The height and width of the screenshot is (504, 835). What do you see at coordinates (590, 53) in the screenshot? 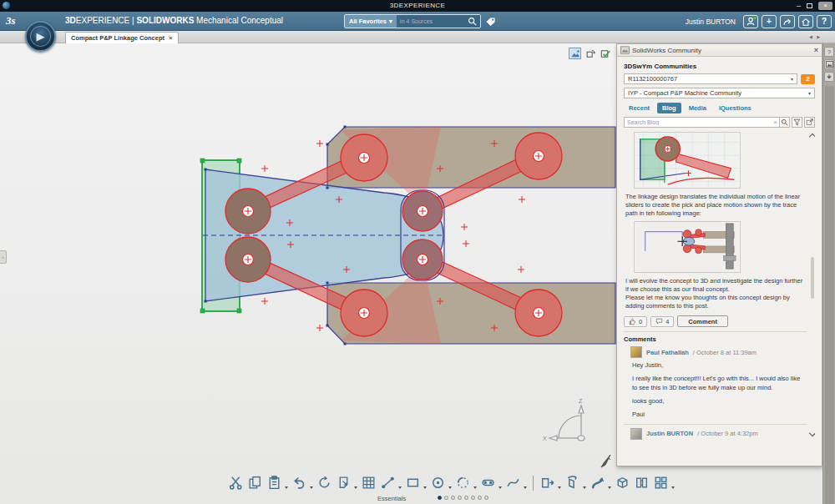
I see `history-icon` at bounding box center [590, 53].